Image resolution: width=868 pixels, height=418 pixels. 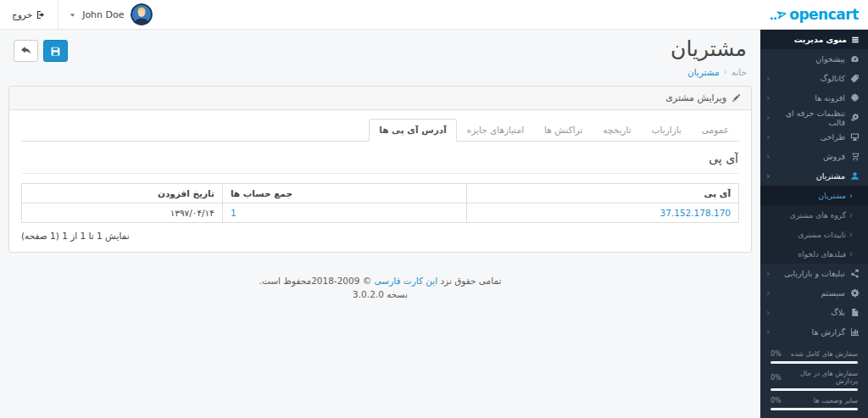 I want to click on breadcrumb-home-link: خانه, so click(x=739, y=72).